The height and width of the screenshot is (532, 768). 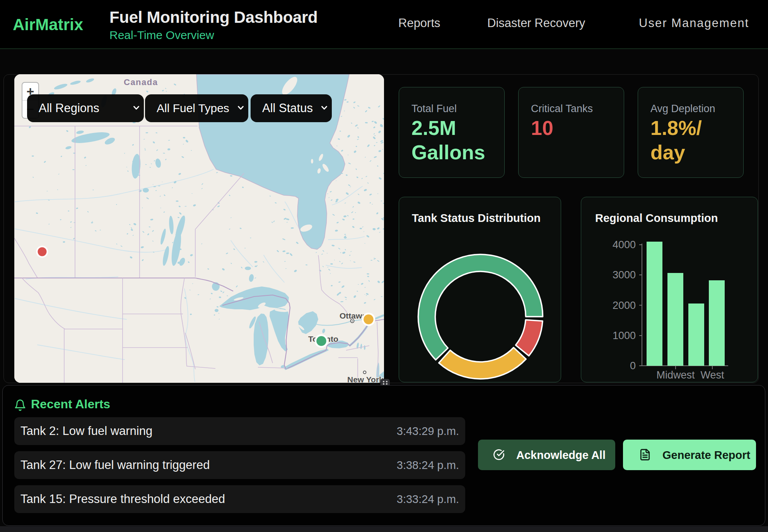 I want to click on svg-text: Midwest, so click(x=676, y=375).